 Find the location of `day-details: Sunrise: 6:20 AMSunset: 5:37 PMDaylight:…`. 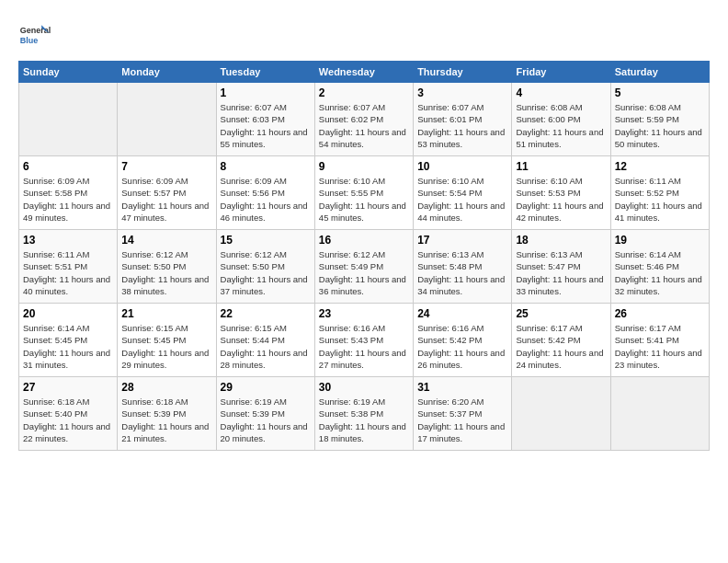

day-details: Sunrise: 6:20 AMSunset: 5:37 PMDaylight:… is located at coordinates (462, 419).